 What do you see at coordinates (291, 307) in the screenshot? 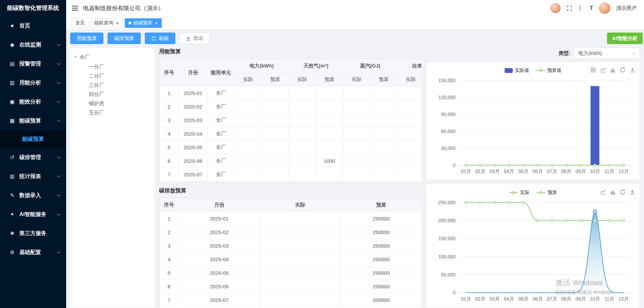
I see `table-row: 82025-08200000` at bounding box center [291, 307].